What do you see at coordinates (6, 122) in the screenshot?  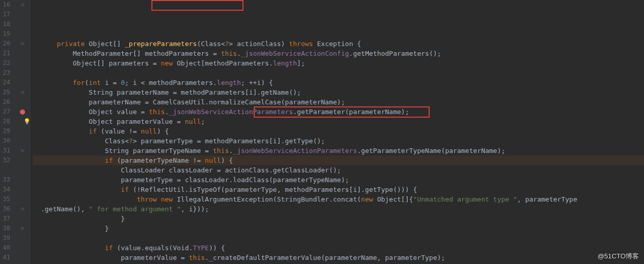 I see `line-number: 28` at bounding box center [6, 122].